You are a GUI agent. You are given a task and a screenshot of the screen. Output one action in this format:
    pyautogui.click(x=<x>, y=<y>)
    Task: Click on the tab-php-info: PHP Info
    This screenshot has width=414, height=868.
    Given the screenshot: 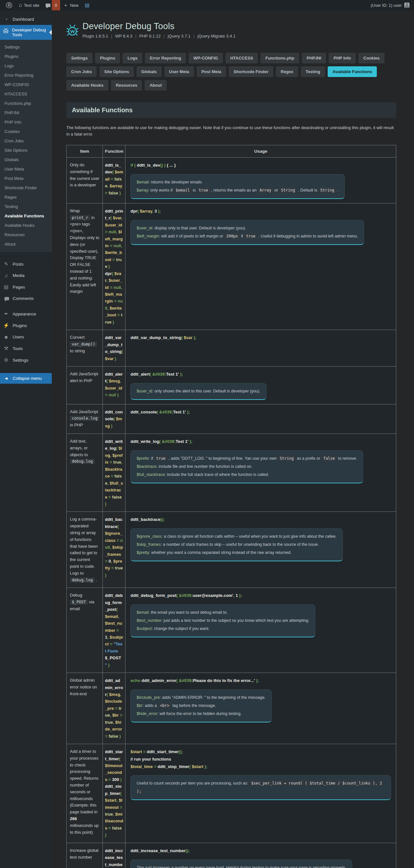 What is the action you would take?
    pyautogui.click(x=342, y=58)
    